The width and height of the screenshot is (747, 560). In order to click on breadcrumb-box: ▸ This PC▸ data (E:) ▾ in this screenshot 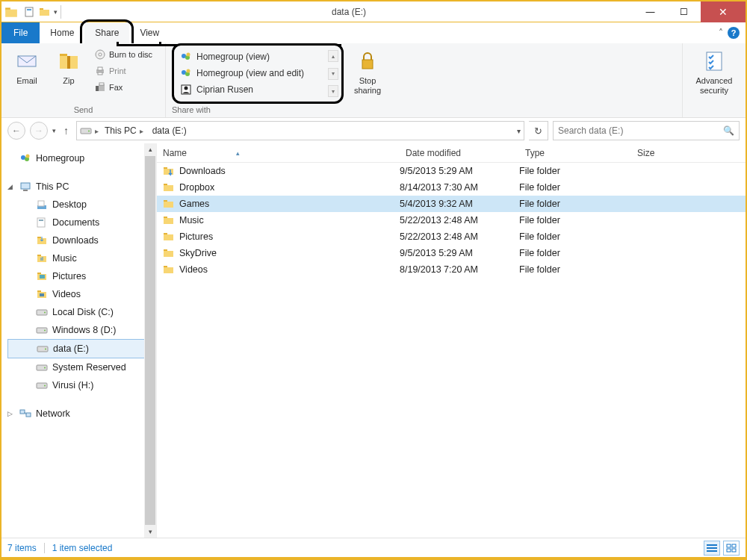, I will do `click(300, 131)`.